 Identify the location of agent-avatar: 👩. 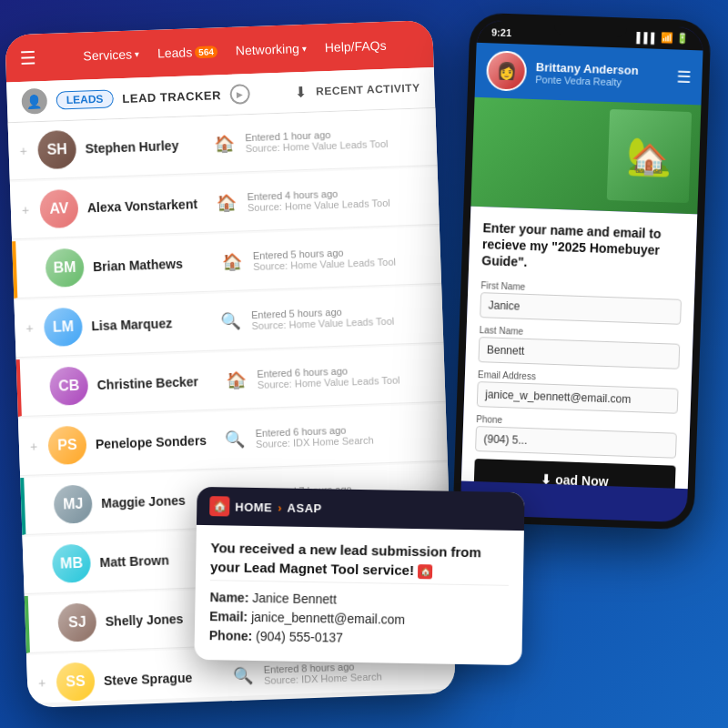
(507, 71).